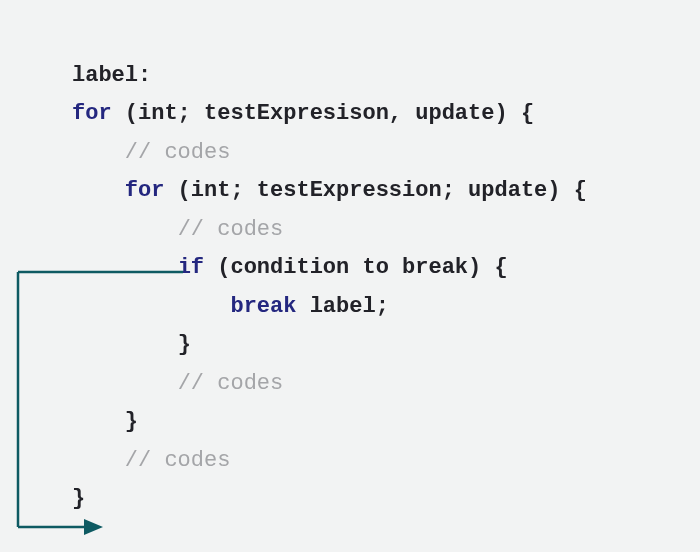 This screenshot has height=552, width=700. I want to click on if-header: (condition to break) {, so click(356, 268).